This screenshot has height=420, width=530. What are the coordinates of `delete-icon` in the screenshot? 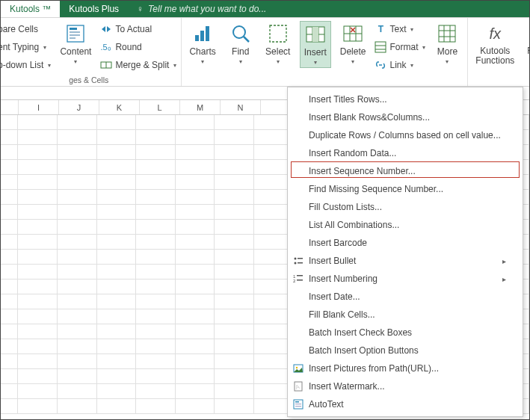 It's located at (353, 34).